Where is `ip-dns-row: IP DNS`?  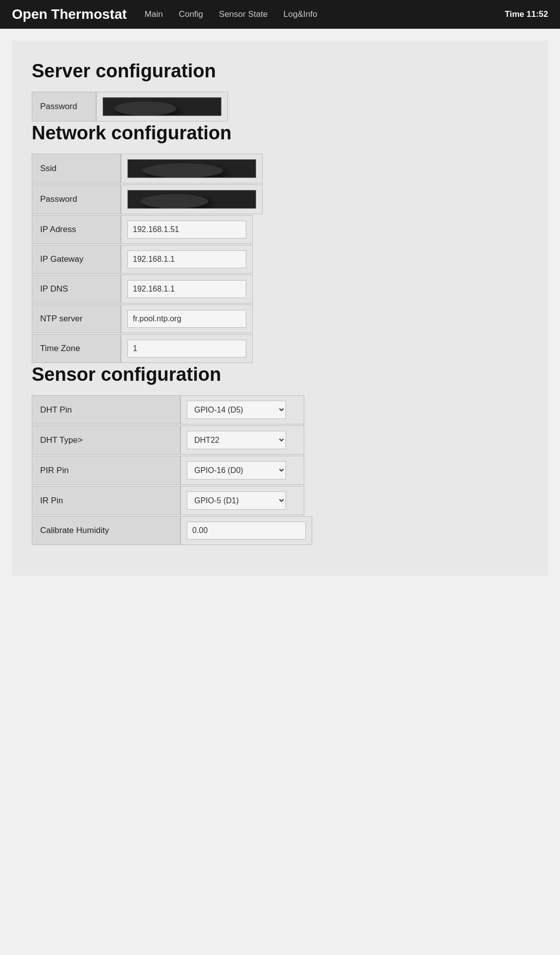 ip-dns-row: IP DNS is located at coordinates (280, 289).